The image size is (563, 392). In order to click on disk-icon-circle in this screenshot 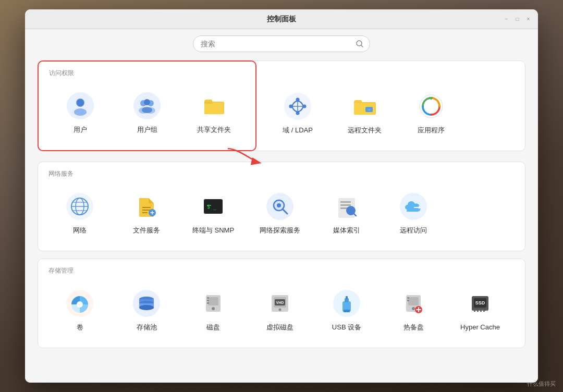, I will do `click(213, 303)`.